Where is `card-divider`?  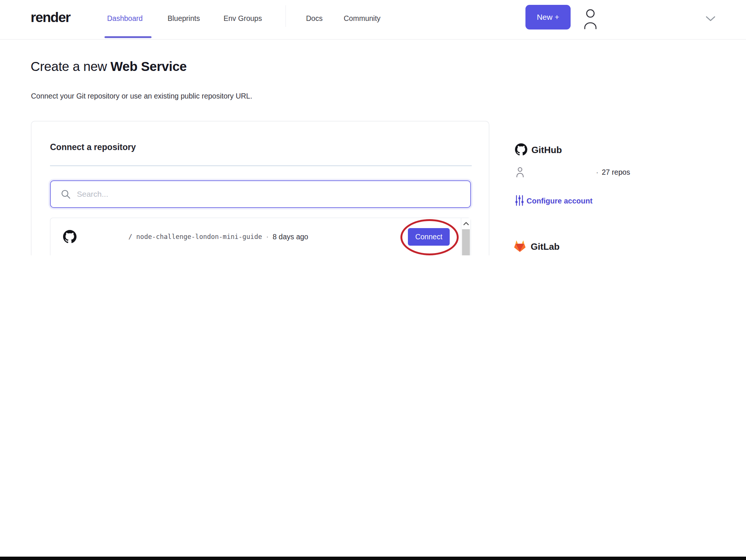
card-divider is located at coordinates (261, 166).